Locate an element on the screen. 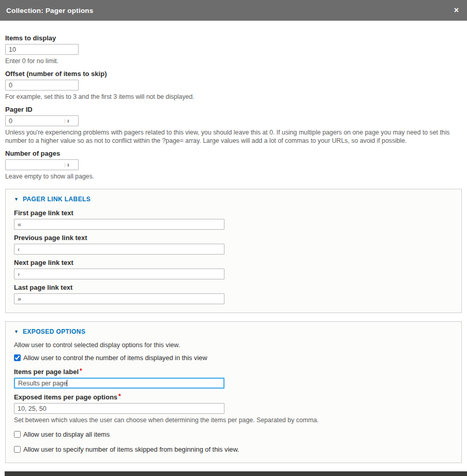 This screenshot has height=476, width=467. next-page-link-text-label: Next page link text is located at coordinates (234, 263).